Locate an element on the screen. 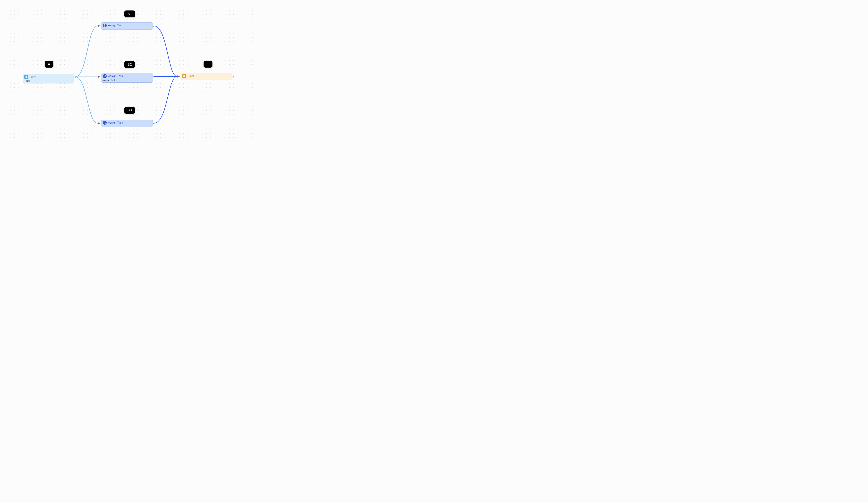 The width and height of the screenshot is (868, 503). edge-b3-c is located at coordinates (165, 100).